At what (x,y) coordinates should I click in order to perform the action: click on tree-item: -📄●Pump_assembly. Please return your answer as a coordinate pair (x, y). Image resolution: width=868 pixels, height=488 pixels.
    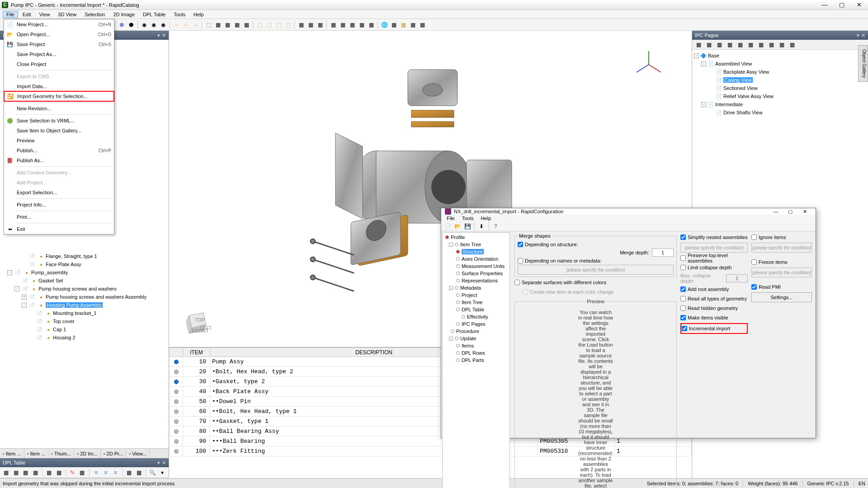
    Looking at the image, I should click on (84, 272).